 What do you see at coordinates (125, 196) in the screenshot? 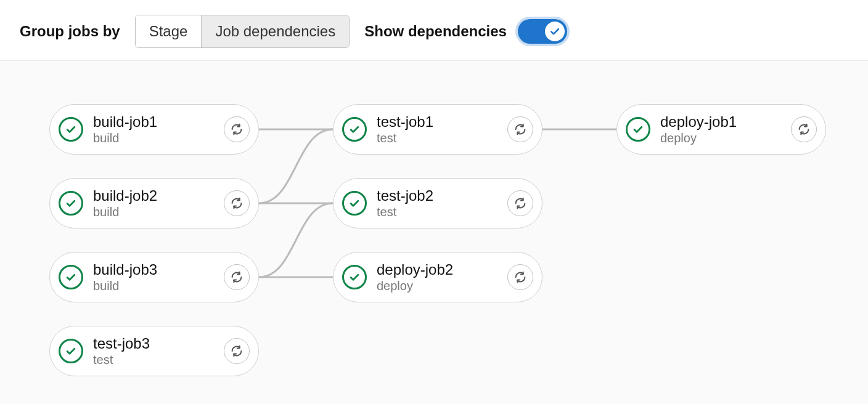
I see `job-name: build-job2` at bounding box center [125, 196].